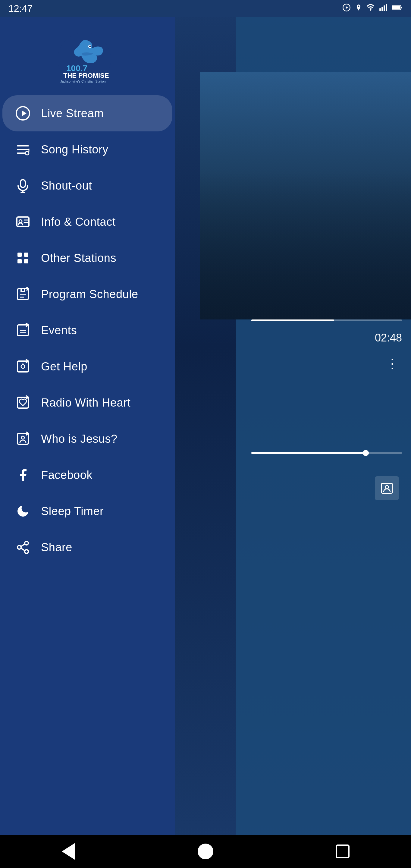  I want to click on who-is-jesus-icon, so click(23, 439).